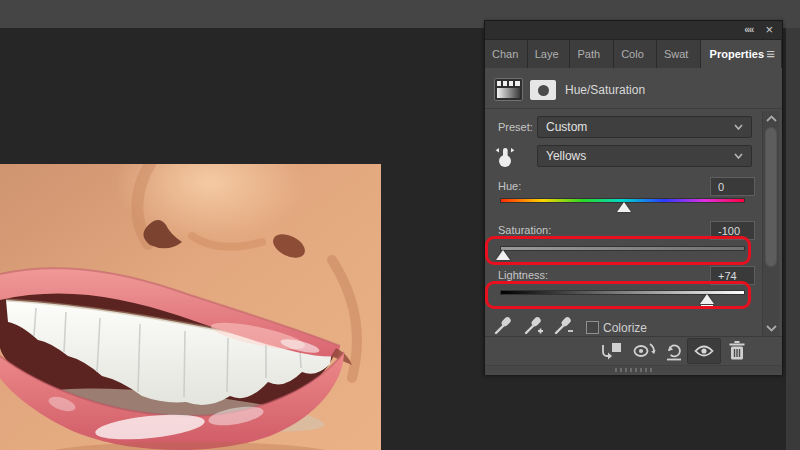 The width and height of the screenshot is (800, 450). Describe the element at coordinates (625, 328) in the screenshot. I see `colorize-label: Colorize` at that location.